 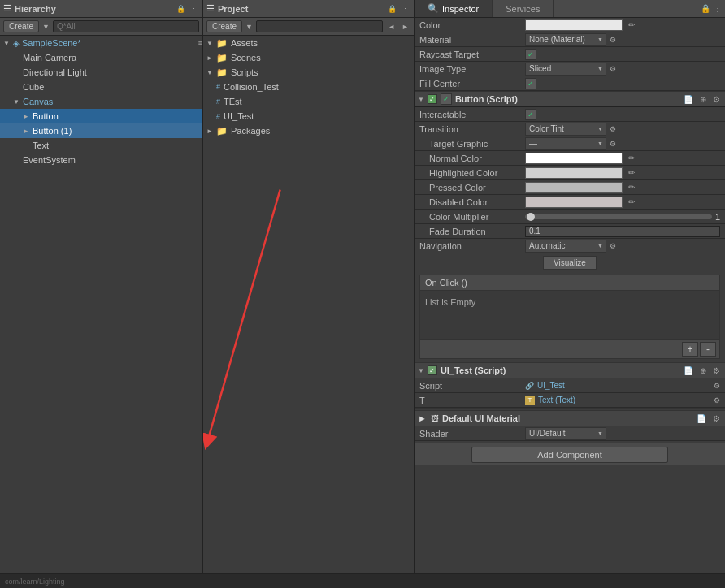 I want to click on script-options: ⚙, so click(x=717, y=386).